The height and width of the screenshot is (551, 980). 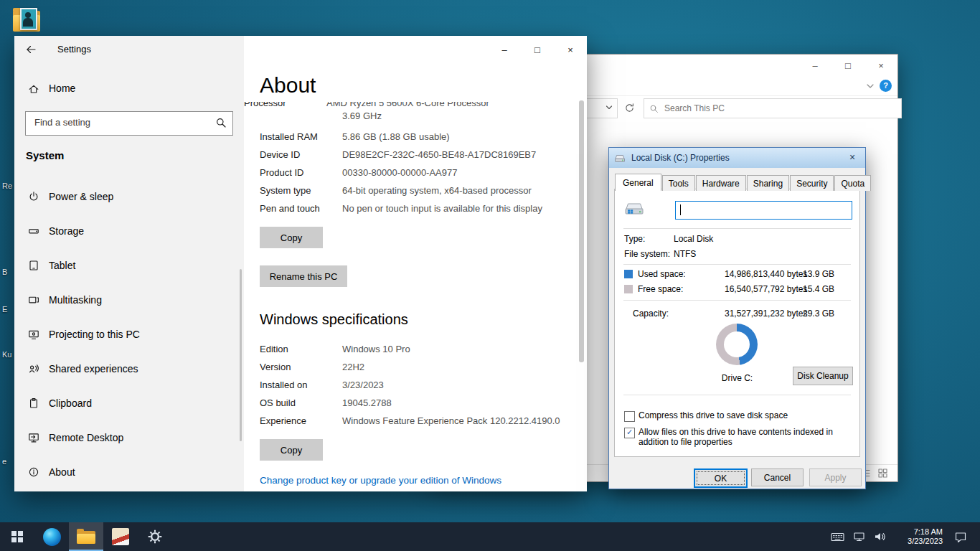 What do you see at coordinates (835, 478) in the screenshot?
I see `apply-button: Apply` at bounding box center [835, 478].